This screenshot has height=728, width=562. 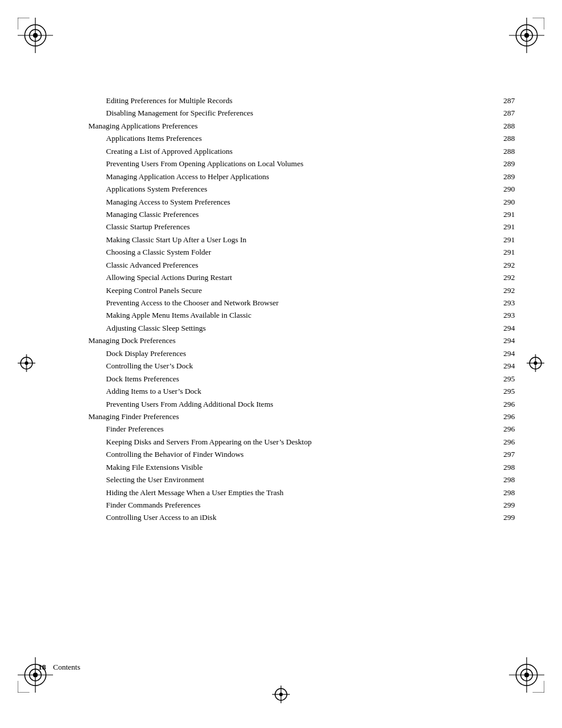 What do you see at coordinates (303, 100) in the screenshot?
I see `toc-entry-text: Editing Preferences for Multiple Records` at bounding box center [303, 100].